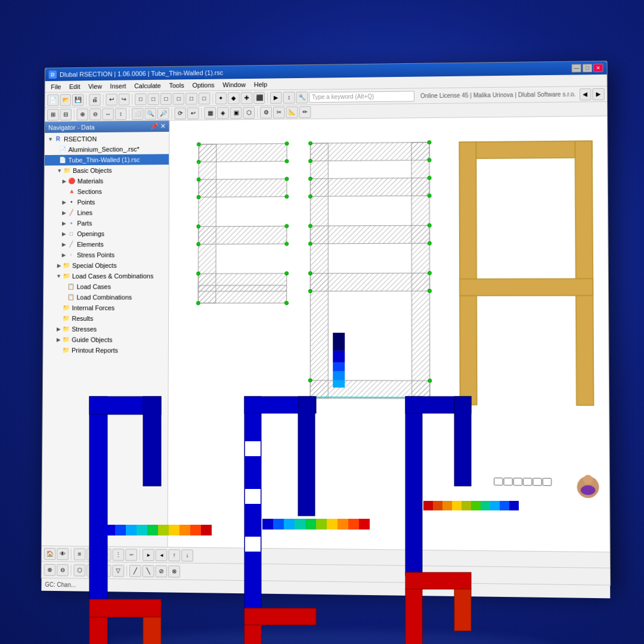 The height and width of the screenshot is (644, 644). I want to click on tree-aluminium: 📄 Aluminium_Section_.rsc*, so click(107, 149).